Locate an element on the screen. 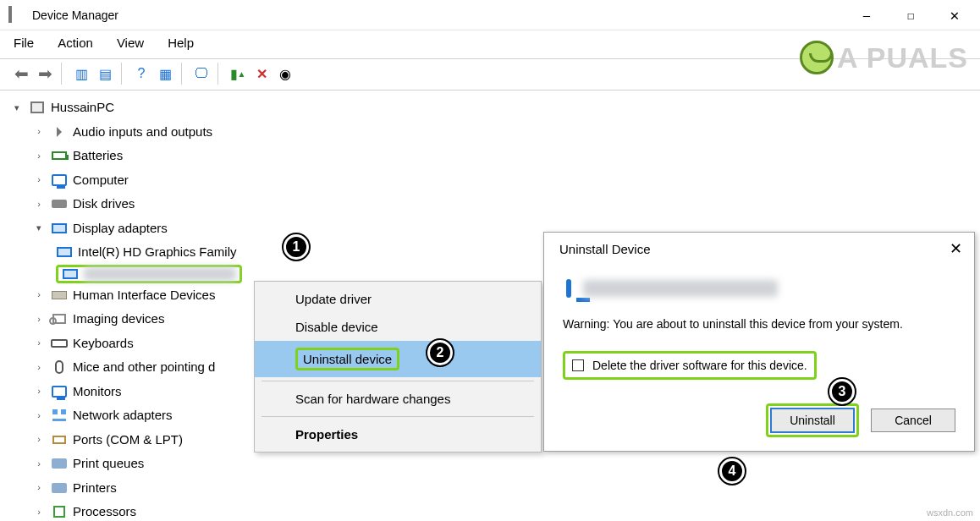 The height and width of the screenshot is (521, 980). annotation-badge-3: 3 is located at coordinates (842, 392).